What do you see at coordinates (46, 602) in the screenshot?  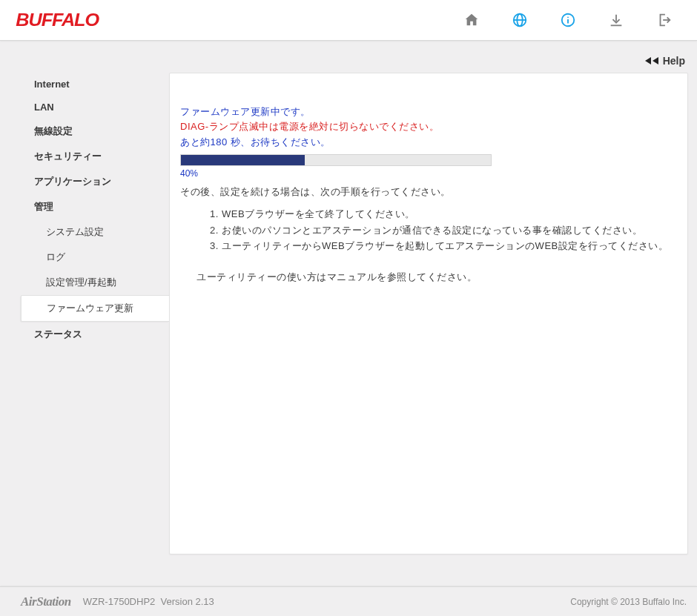 I see `airstation-logo: AirStation` at bounding box center [46, 602].